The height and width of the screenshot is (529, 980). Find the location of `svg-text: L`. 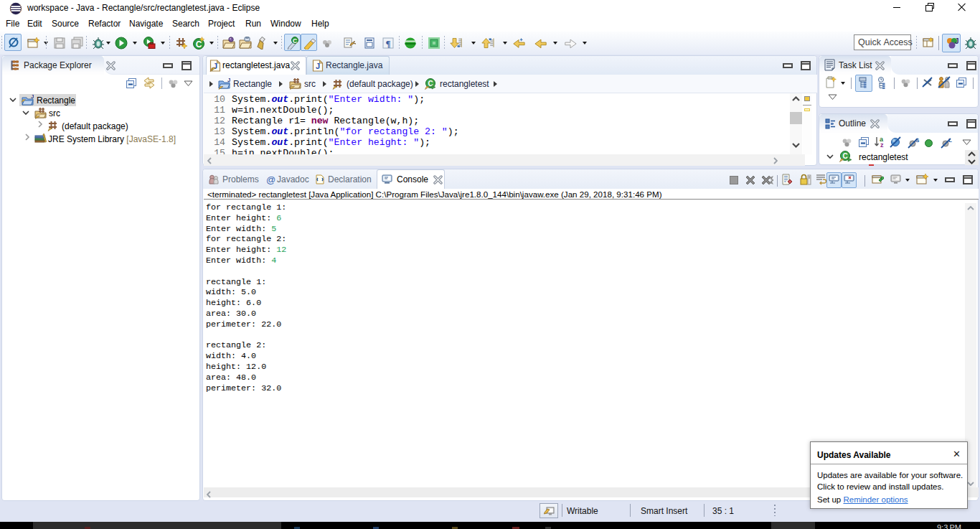

svg-text: L is located at coordinates (950, 141).